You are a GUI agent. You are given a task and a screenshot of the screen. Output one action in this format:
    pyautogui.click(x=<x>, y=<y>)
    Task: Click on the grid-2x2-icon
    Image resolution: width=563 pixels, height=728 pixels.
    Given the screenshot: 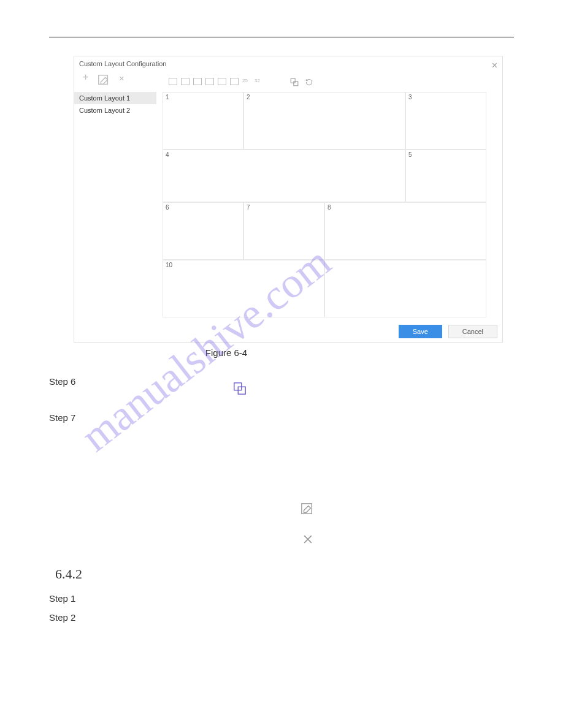 What is the action you would take?
    pyautogui.click(x=185, y=82)
    